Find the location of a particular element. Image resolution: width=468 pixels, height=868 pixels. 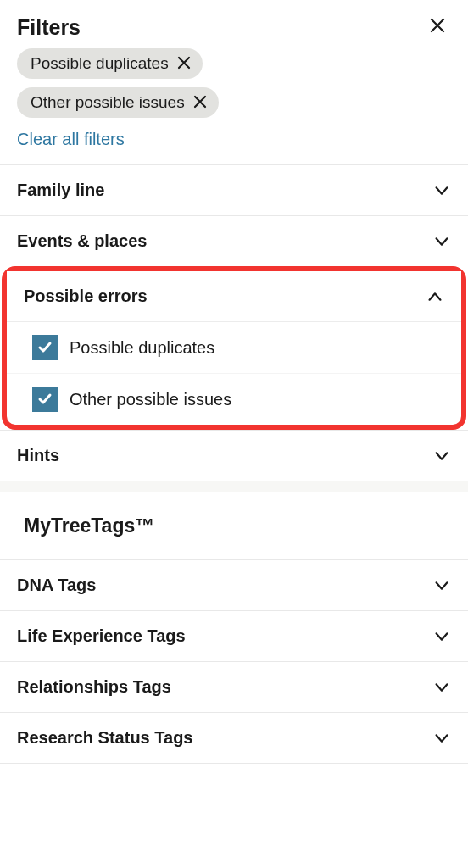

section-possible-errors: Possible errors is located at coordinates (234, 297).